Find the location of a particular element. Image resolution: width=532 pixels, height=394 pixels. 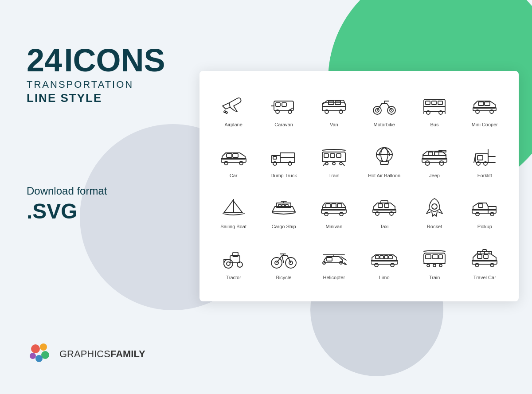

icon-cell-jeep: Jeep is located at coordinates (434, 160).